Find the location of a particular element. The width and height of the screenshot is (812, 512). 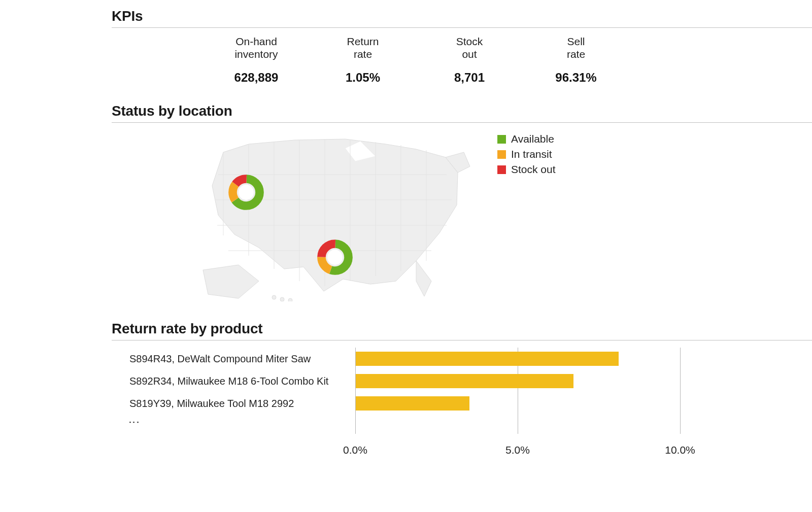

us-map is located at coordinates (335, 215).